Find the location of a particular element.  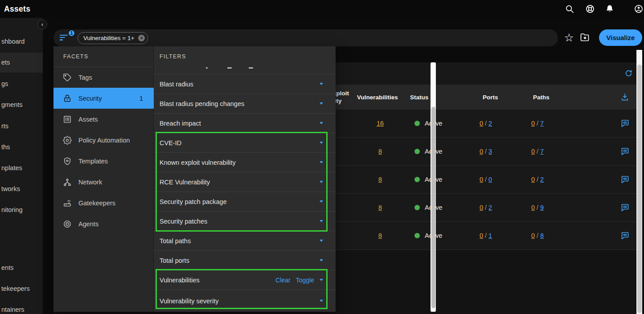

search-icon is located at coordinates (570, 9).